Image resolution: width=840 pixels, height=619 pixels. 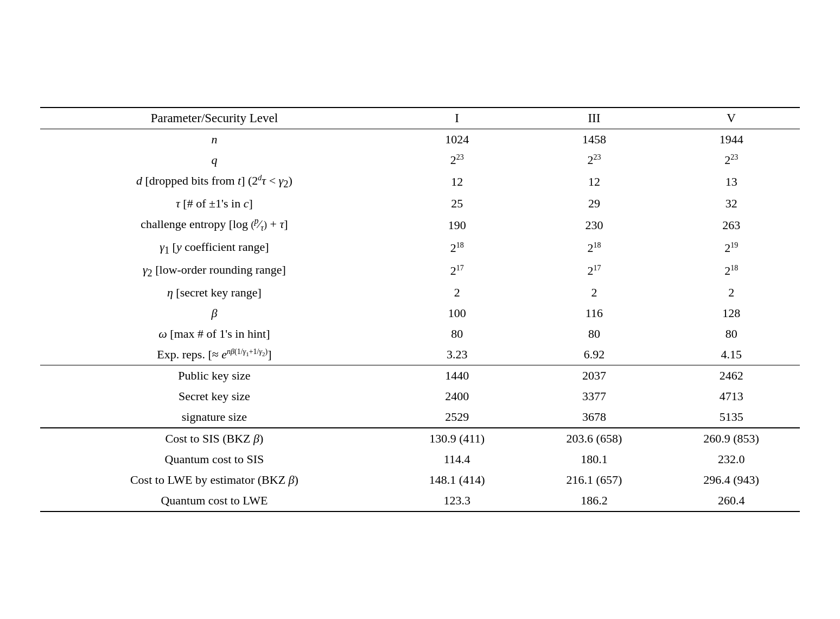 I want to click on cell-value: 260.4, so click(x=731, y=501).